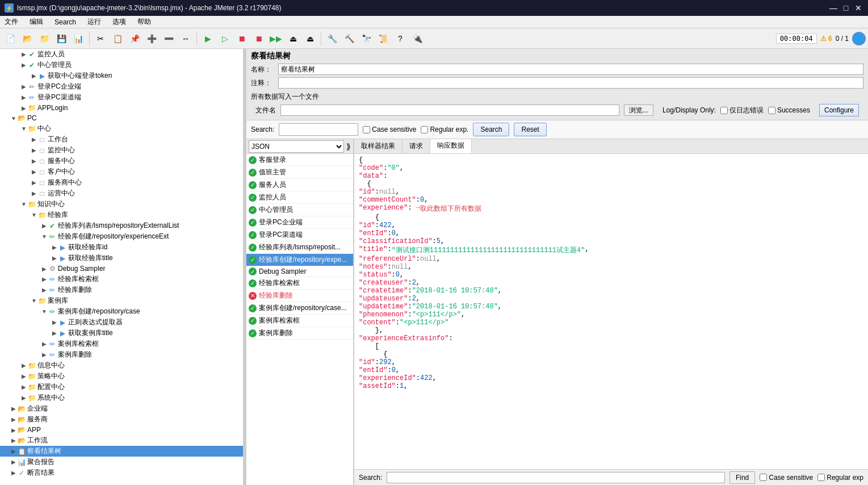 The height and width of the screenshot is (485, 868). What do you see at coordinates (100, 39) in the screenshot?
I see `cut-button: ✂` at bounding box center [100, 39].